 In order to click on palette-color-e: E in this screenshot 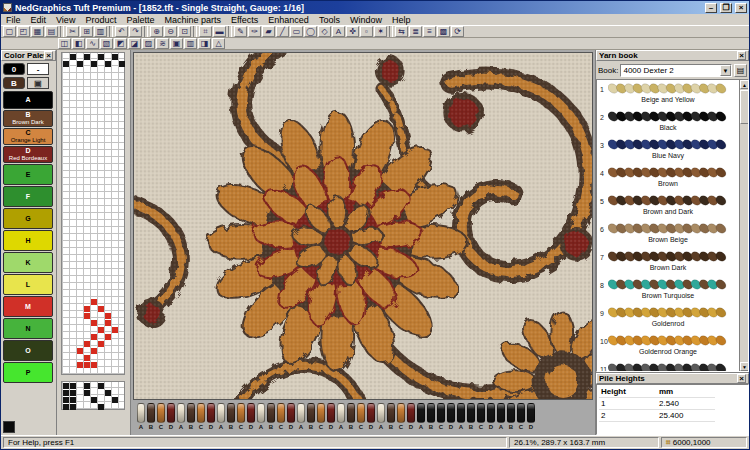, I will do `click(28, 174)`.